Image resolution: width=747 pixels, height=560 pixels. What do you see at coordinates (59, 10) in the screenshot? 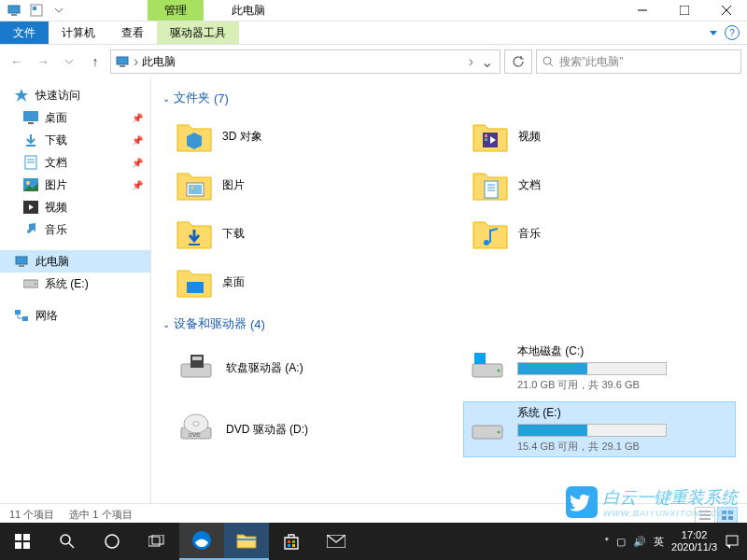
I see `qat-dropdown-icon` at bounding box center [59, 10].